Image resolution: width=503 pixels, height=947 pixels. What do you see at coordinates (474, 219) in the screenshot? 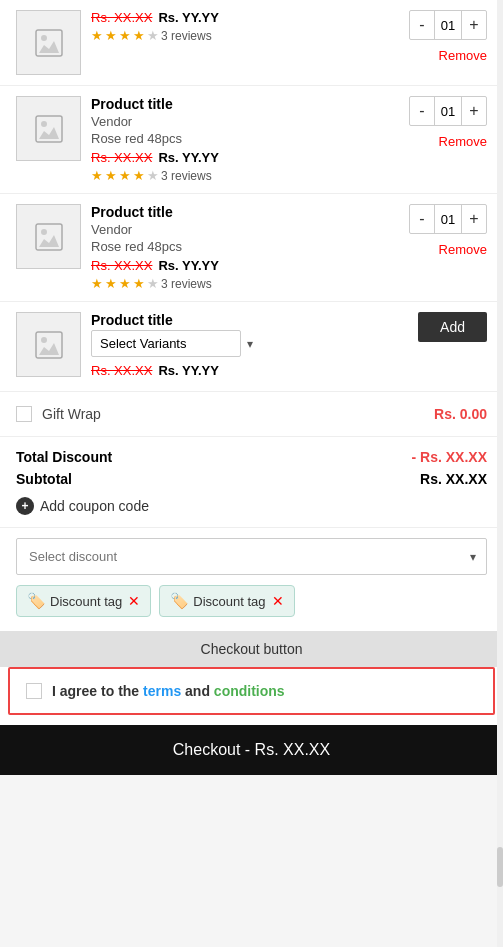
I see `qty-increase-2: +` at bounding box center [474, 219].